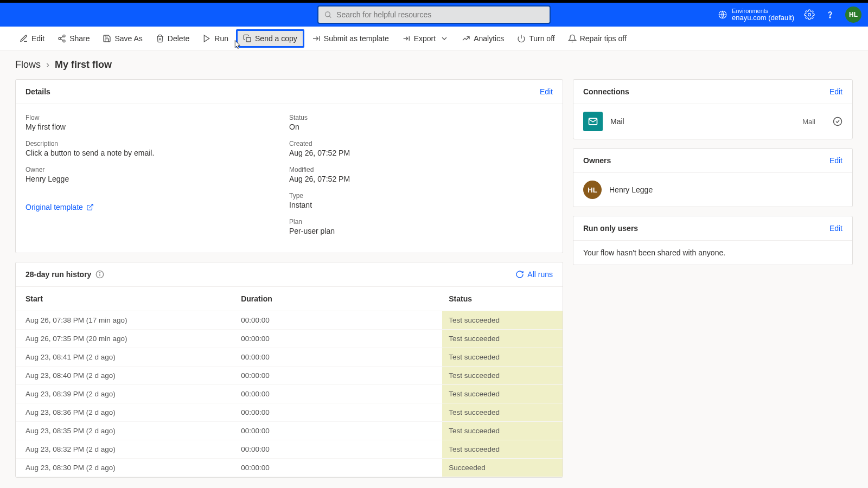 The image size is (868, 488). I want to click on original-template-link: Original template, so click(60, 207).